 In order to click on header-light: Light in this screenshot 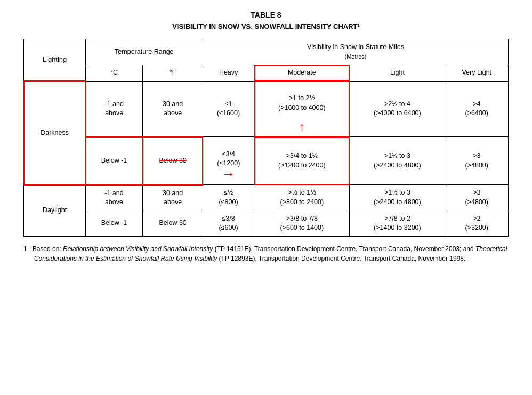, I will do `click(398, 74)`.